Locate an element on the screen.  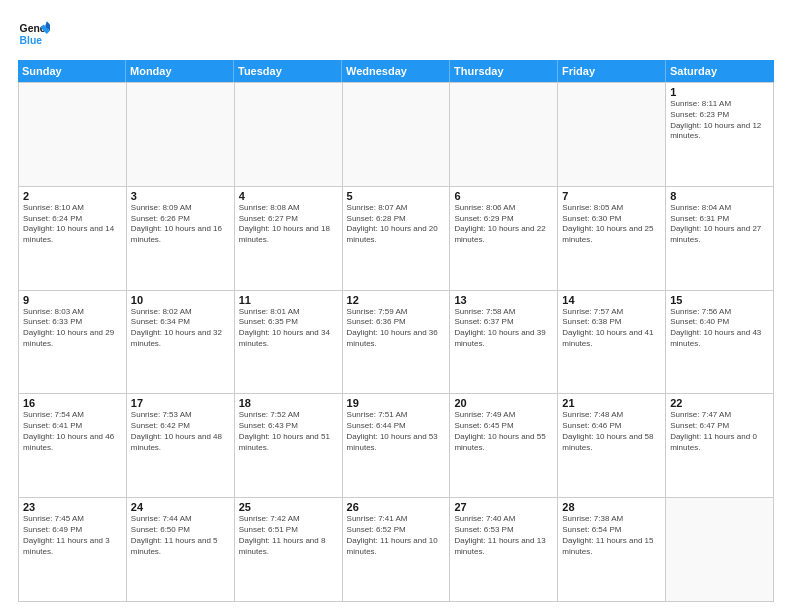
day-number: 12 is located at coordinates (396, 300).